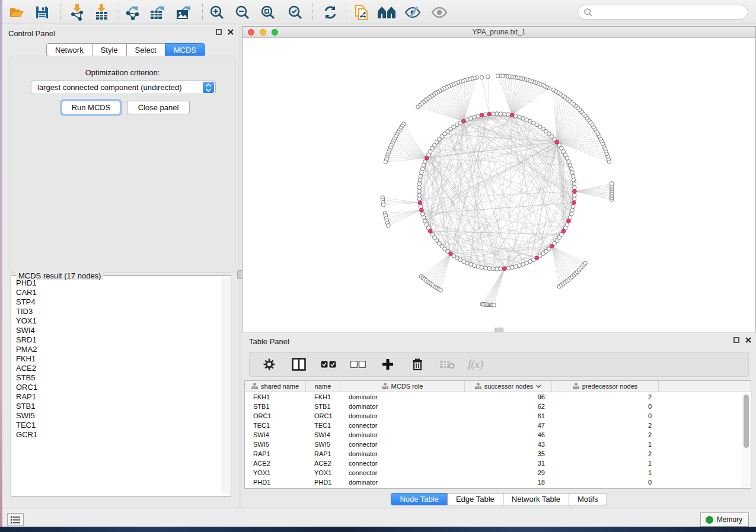 The height and width of the screenshot is (532, 756). I want to click on column-header-name: name, so click(323, 386).